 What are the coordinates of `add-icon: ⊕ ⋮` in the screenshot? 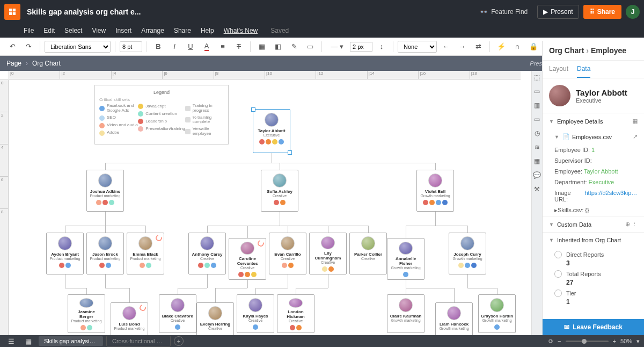 It's located at (631, 225).